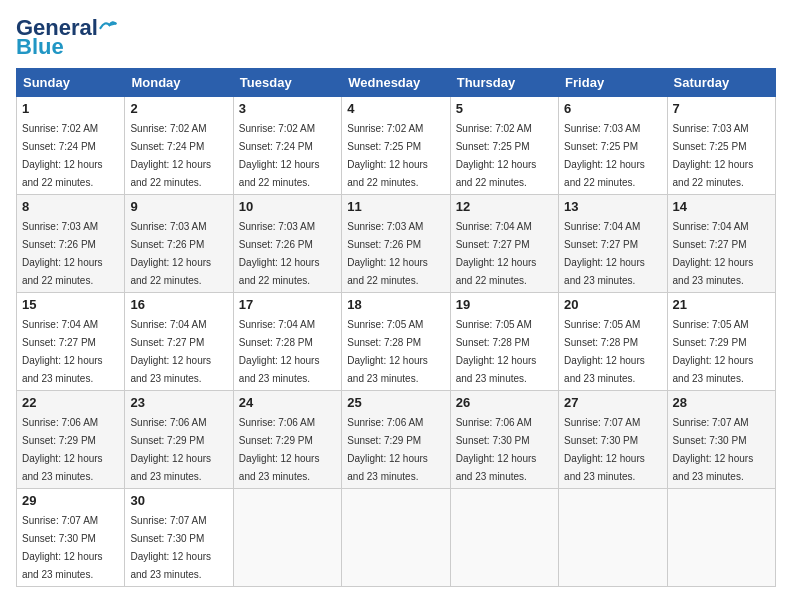 The width and height of the screenshot is (792, 612). What do you see at coordinates (178, 402) in the screenshot?
I see `day-number: 23` at bounding box center [178, 402].